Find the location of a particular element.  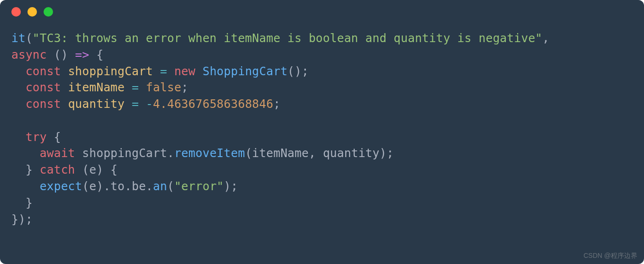

code-token: an is located at coordinates (160, 186).